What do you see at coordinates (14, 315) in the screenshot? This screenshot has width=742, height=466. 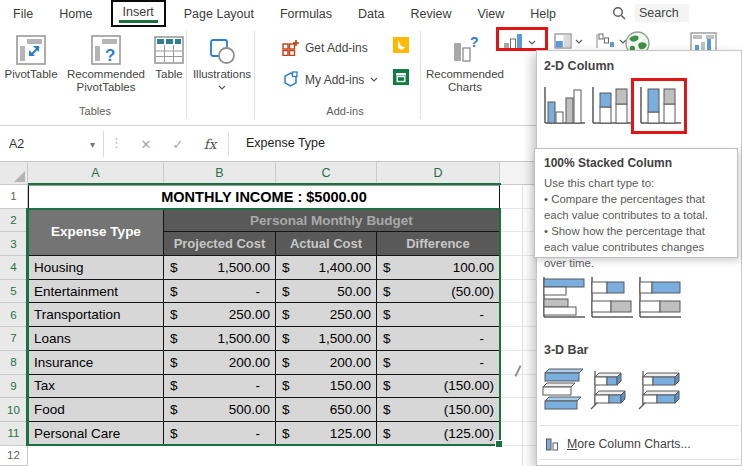 I see `row-header-6: 6` at bounding box center [14, 315].